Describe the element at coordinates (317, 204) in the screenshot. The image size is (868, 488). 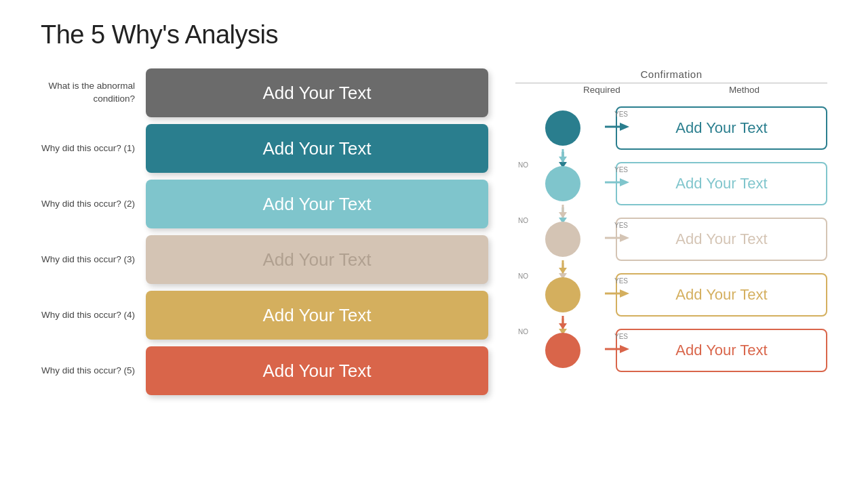
I see `main-box-2: Add Your Text` at that location.